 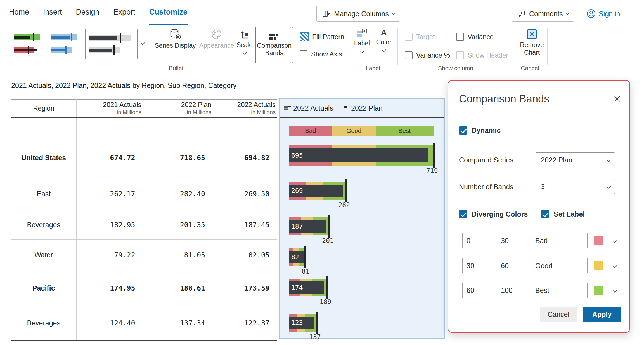 I want to click on column-header-2022-plan: 2022 Plan in Millions, so click(x=177, y=108).